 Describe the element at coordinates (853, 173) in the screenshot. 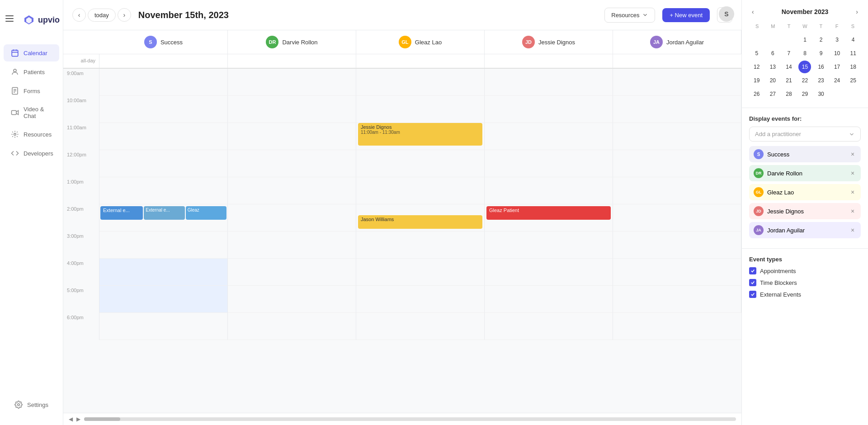

I see `chip-close-darvie: ×` at that location.